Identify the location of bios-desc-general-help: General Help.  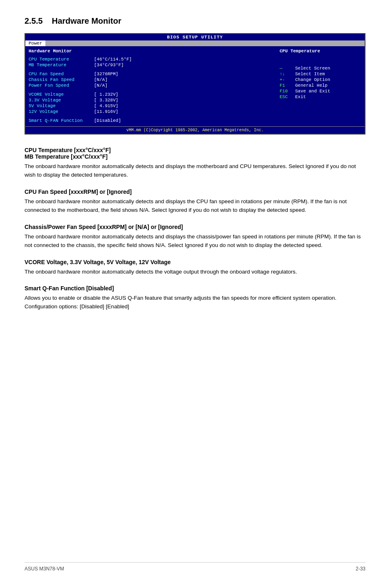
(312, 85).